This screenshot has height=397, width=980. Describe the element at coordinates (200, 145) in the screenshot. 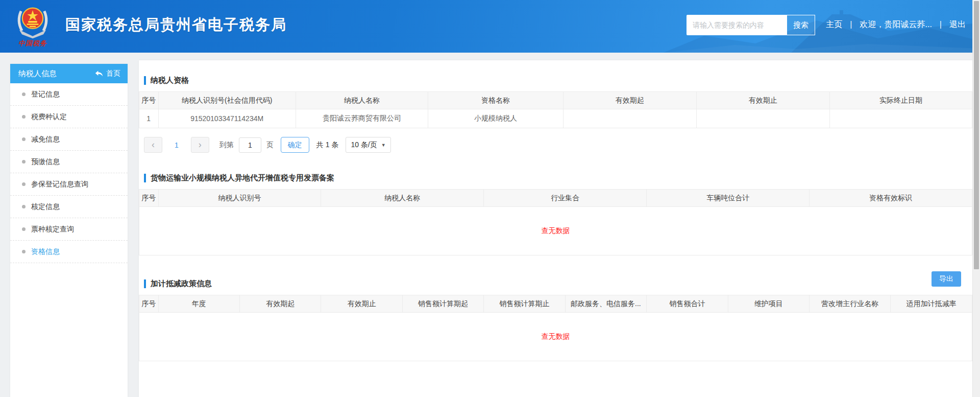

I see `next-page-button: ›` at that location.